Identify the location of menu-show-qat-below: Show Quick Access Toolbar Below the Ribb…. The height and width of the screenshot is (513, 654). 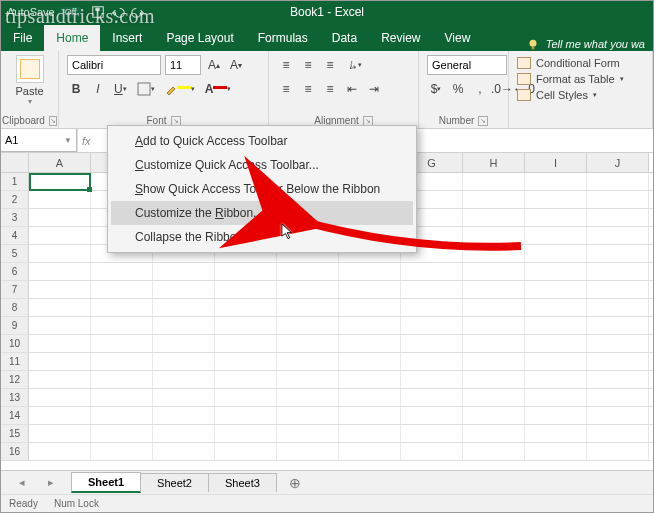
(262, 189).